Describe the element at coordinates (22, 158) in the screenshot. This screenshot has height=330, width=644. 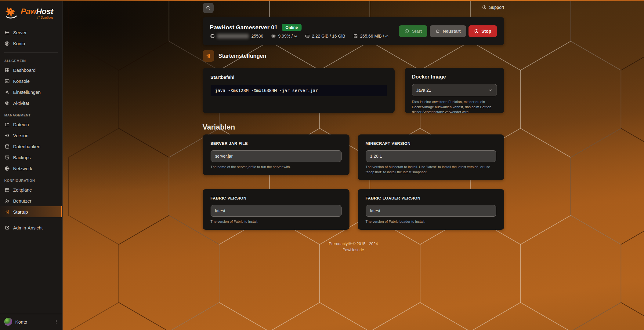
I see `sidebar-item-label: Backups` at that location.